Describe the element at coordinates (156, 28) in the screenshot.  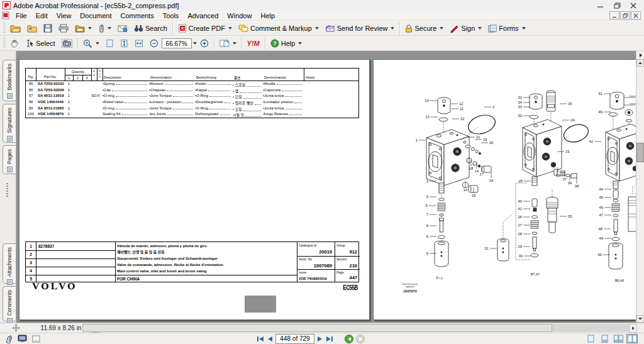
I see `search-label: Search` at that location.